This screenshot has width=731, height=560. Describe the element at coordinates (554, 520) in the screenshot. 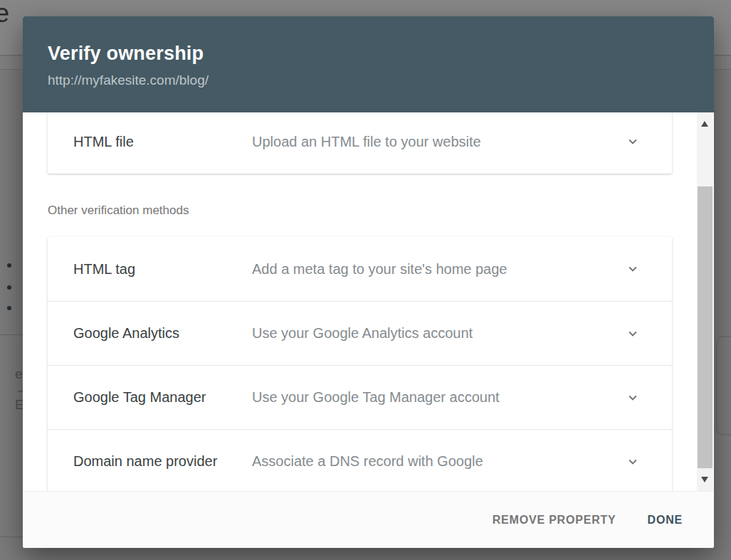

I see `remove-property-button: REMOVE PROPERTY` at that location.